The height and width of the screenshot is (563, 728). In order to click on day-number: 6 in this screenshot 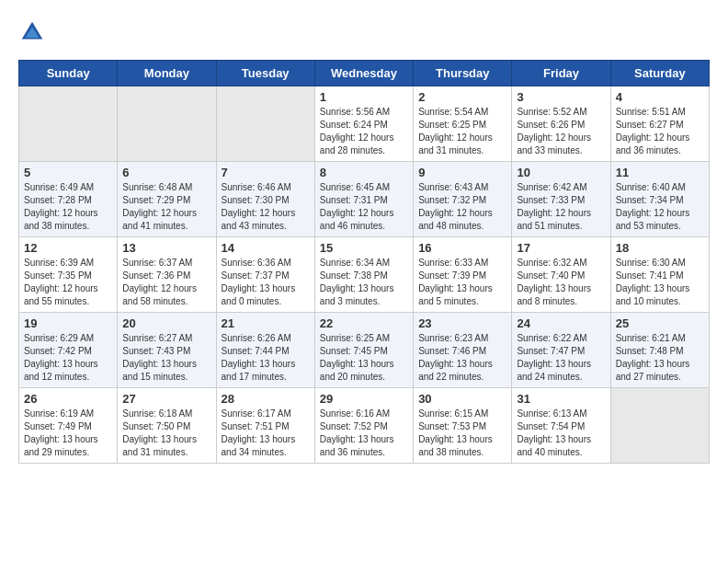, I will do `click(166, 173)`.